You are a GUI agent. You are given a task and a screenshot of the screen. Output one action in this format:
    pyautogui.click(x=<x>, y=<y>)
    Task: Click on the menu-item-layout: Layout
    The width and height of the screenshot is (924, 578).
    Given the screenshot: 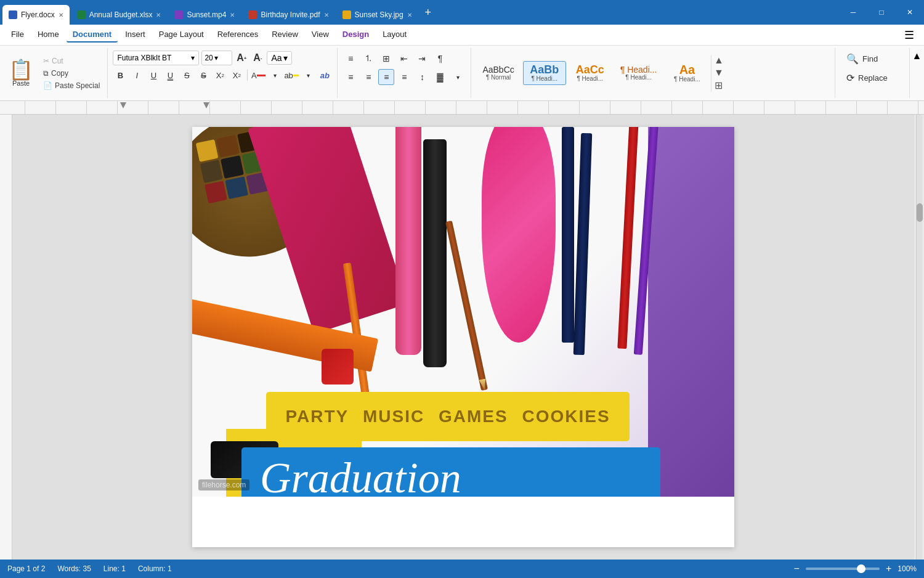 What is the action you would take?
    pyautogui.click(x=394, y=35)
    